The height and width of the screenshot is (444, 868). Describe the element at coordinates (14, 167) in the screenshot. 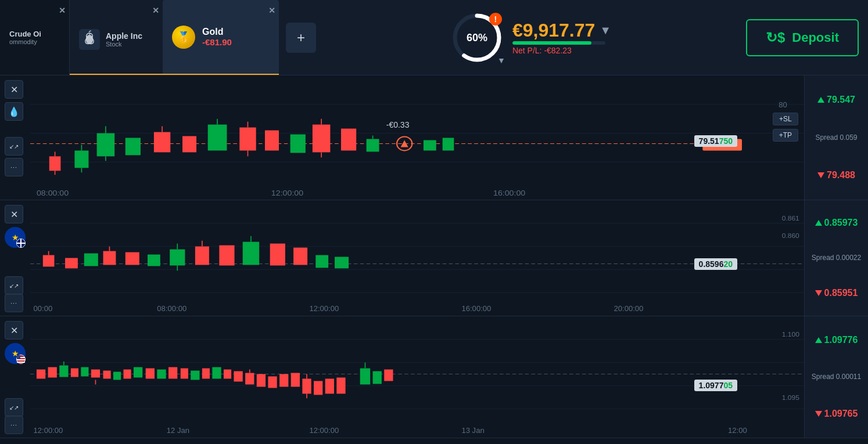

I see `chart1-more-btn: ···` at that location.